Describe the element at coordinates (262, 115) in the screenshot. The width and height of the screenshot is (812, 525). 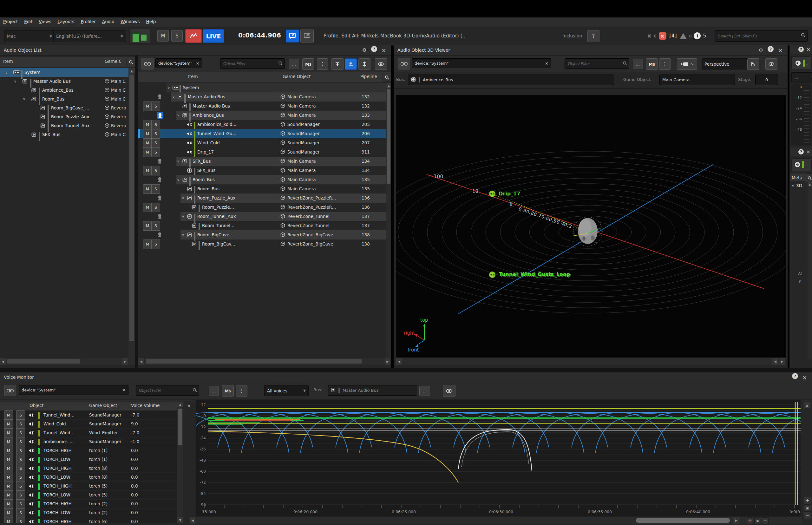
I see `profiler-row-Ambience_Bus: ∨Ambience_Bus Main Camera133` at that location.